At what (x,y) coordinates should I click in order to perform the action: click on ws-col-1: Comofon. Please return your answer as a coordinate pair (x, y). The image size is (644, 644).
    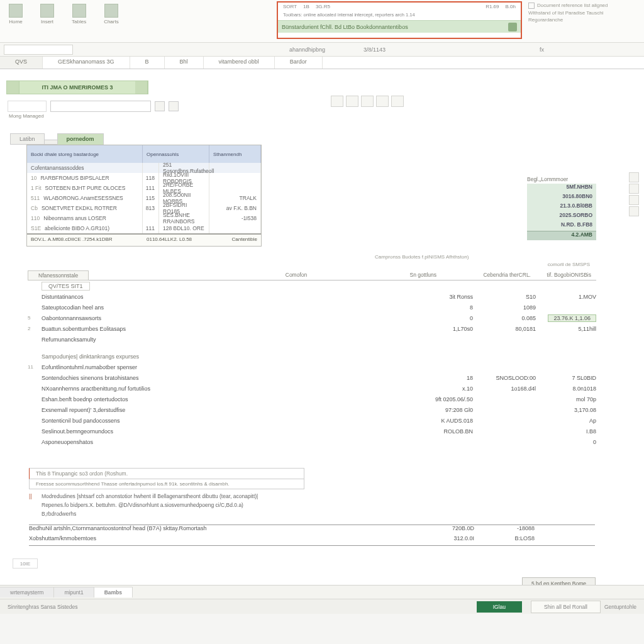
    Looking at the image, I should click on (296, 275).